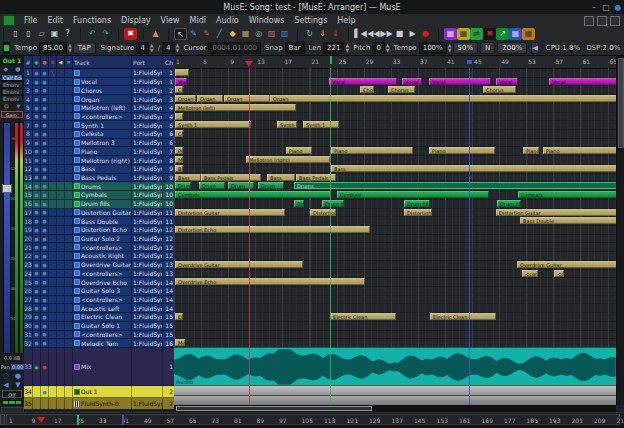  What do you see at coordinates (99, 90) in the screenshot?
I see `track-row-3: 3●●Chorus1:FluidSyn2` at bounding box center [99, 90].